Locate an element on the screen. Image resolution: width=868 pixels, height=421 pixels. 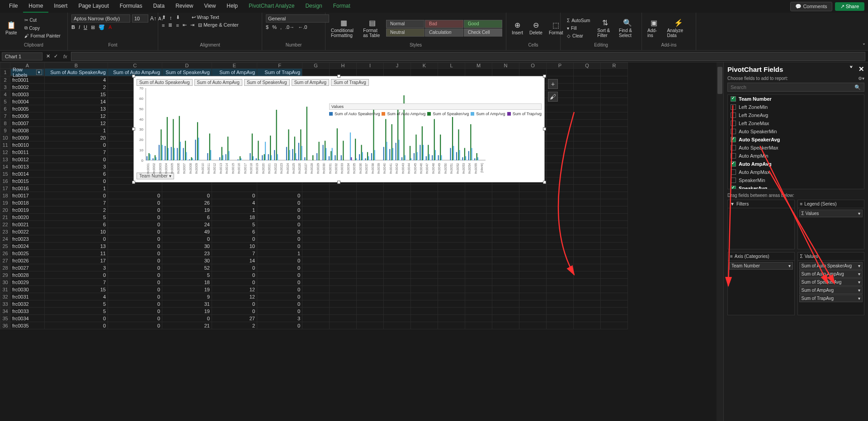
filters-area: ▼ Filters is located at coordinates (761, 225).